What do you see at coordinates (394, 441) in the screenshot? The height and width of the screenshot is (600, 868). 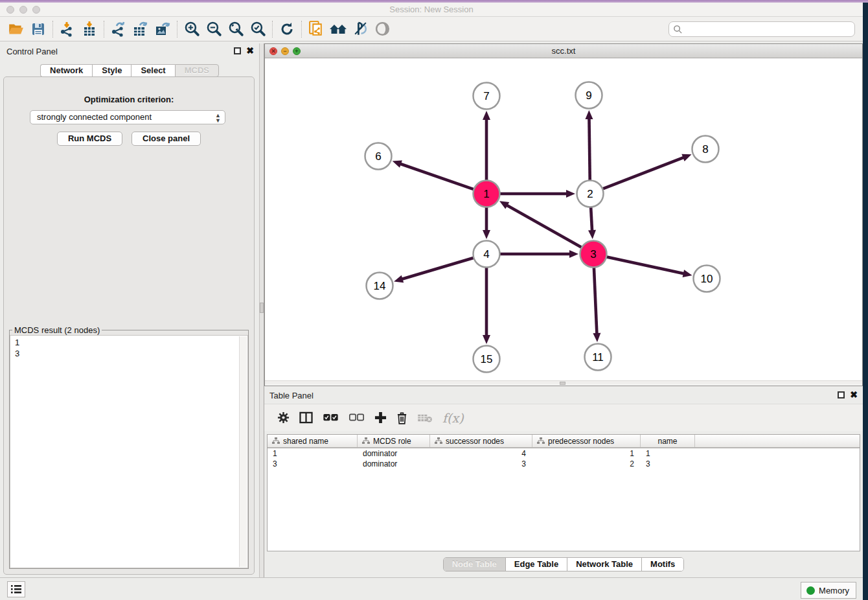 I see `column-header: MCDS role` at bounding box center [394, 441].